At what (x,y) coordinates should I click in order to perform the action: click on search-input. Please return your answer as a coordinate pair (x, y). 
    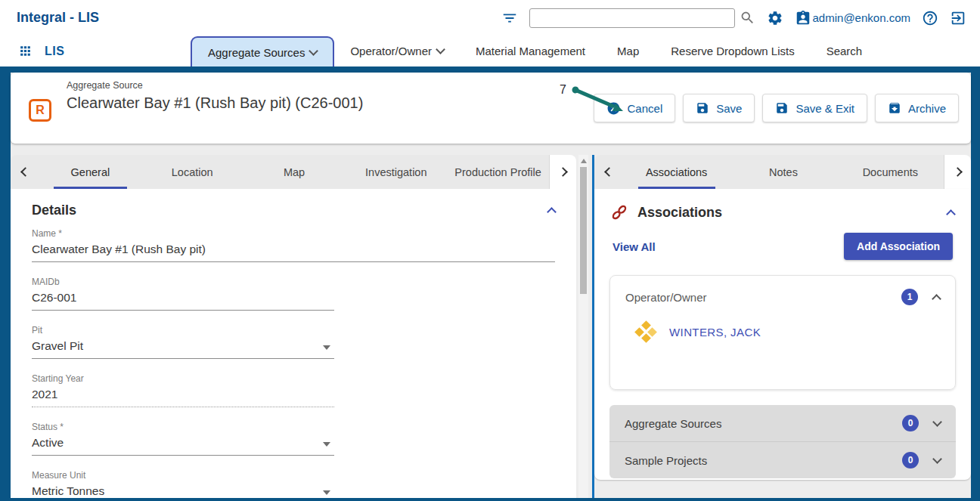
    Looking at the image, I should click on (632, 18).